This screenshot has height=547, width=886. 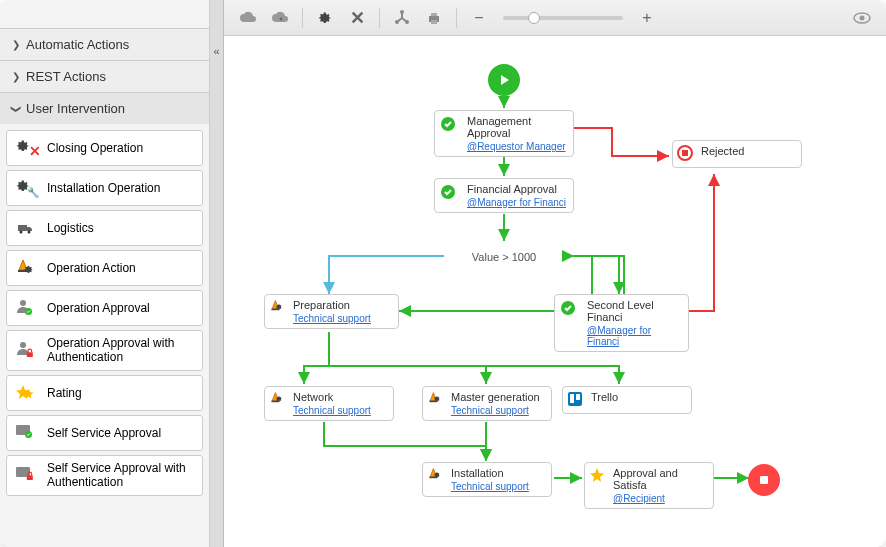 I want to click on node-master: Master generation Technical support, so click(x=487, y=404).